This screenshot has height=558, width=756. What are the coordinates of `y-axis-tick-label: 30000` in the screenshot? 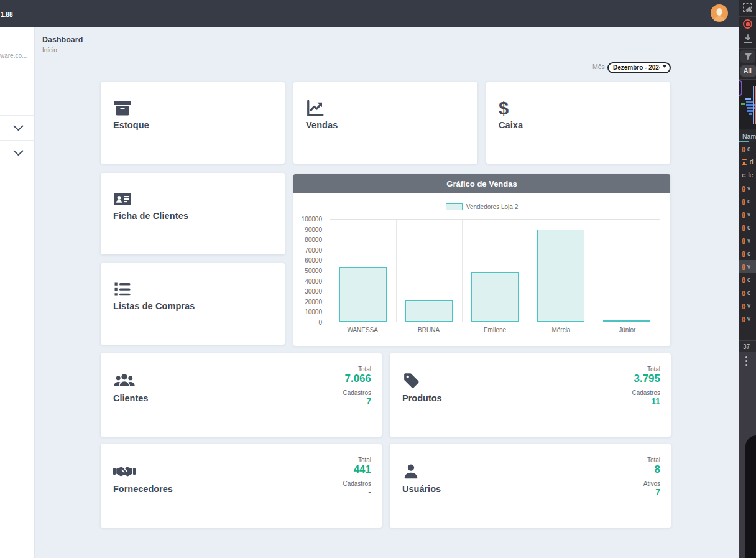 It's located at (313, 291).